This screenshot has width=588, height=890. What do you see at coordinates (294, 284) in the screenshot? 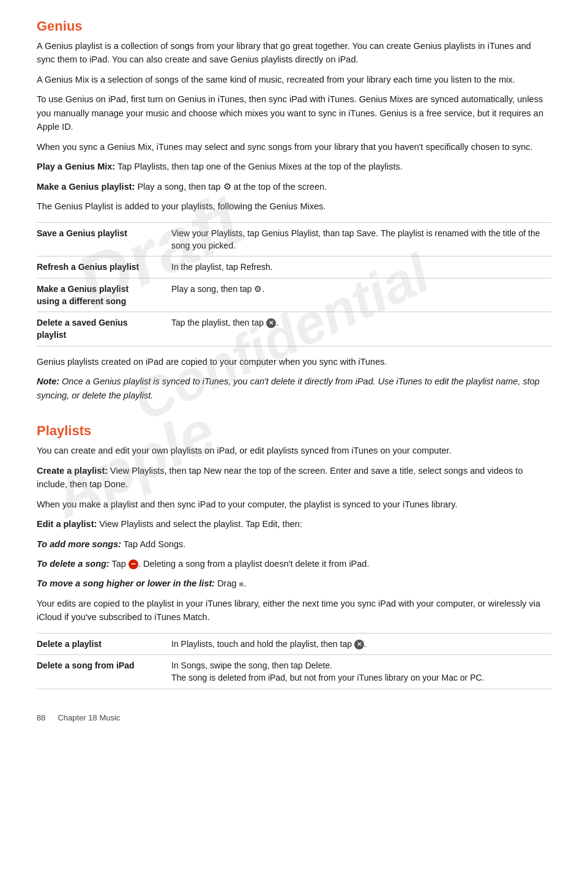
I see `genius-table: Save a Genius playlist View your Playlis…` at bounding box center [294, 284].